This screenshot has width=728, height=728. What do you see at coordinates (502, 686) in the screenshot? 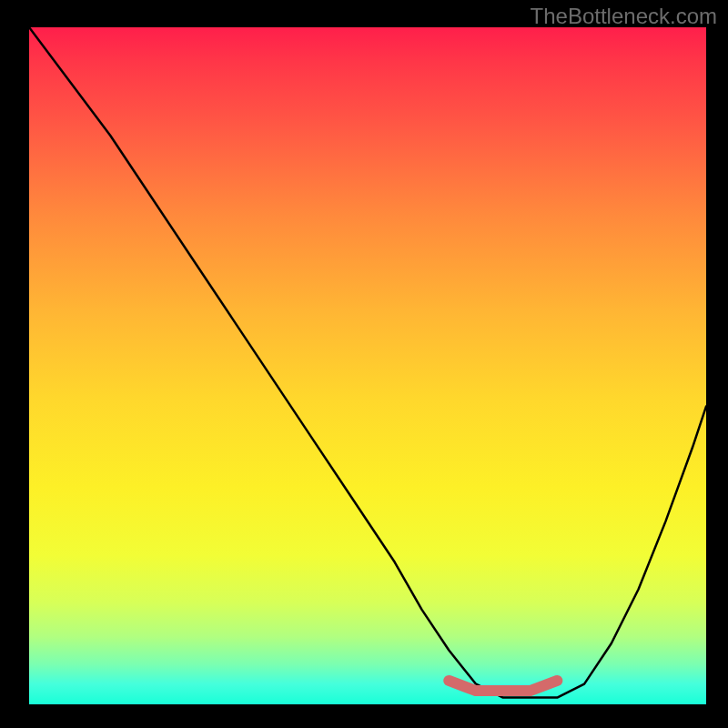
I see `valley-highlight` at bounding box center [502, 686].